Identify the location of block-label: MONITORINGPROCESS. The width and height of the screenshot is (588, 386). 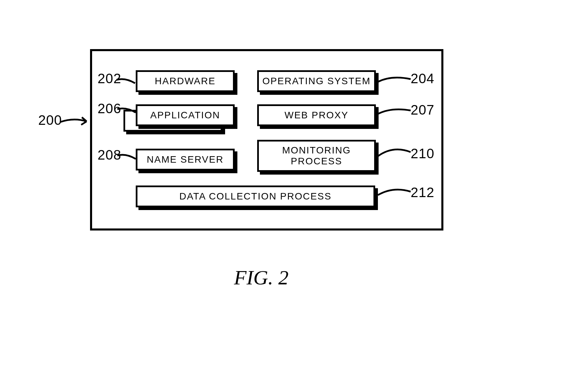
(317, 156).